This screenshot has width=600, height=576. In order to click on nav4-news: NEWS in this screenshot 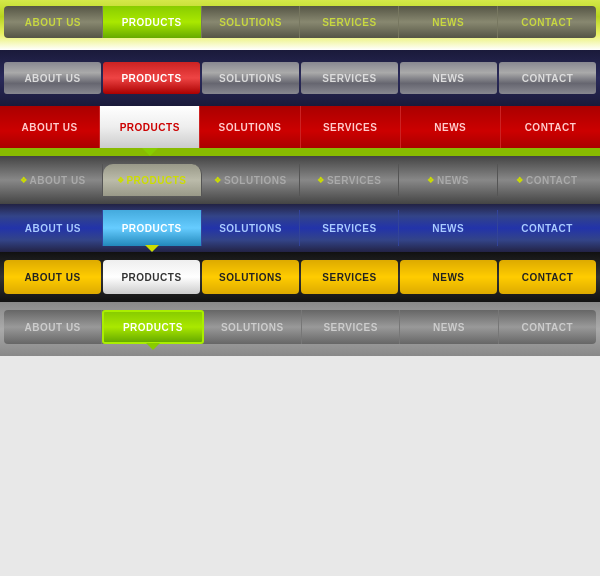, I will do `click(448, 180)`.